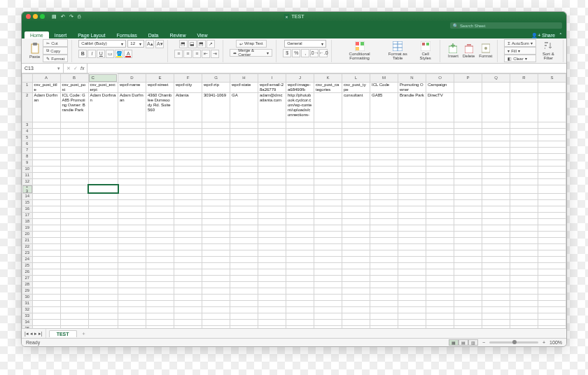 This screenshot has height=375, width=588. I want to click on row-header: 14, so click(28, 196).